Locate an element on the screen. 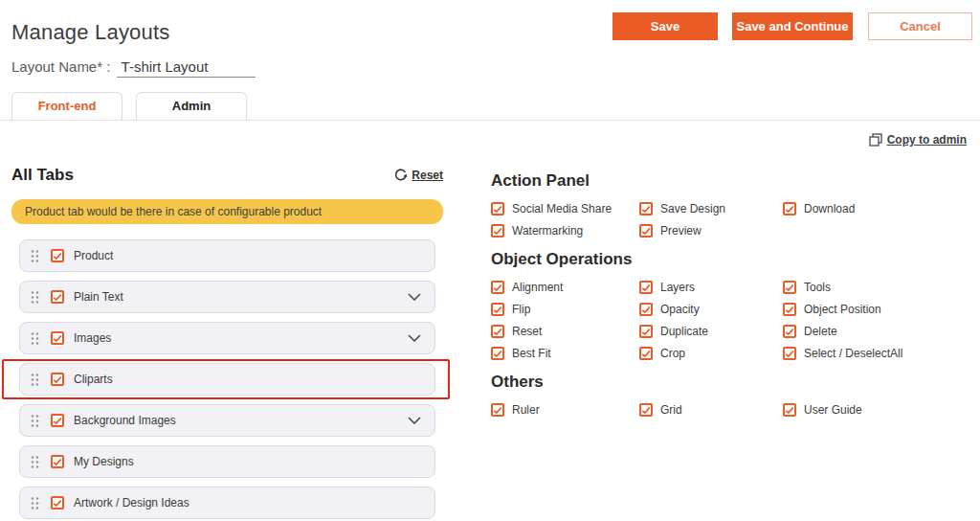 This screenshot has height=521, width=980. option-tools: Tools is located at coordinates (876, 287).